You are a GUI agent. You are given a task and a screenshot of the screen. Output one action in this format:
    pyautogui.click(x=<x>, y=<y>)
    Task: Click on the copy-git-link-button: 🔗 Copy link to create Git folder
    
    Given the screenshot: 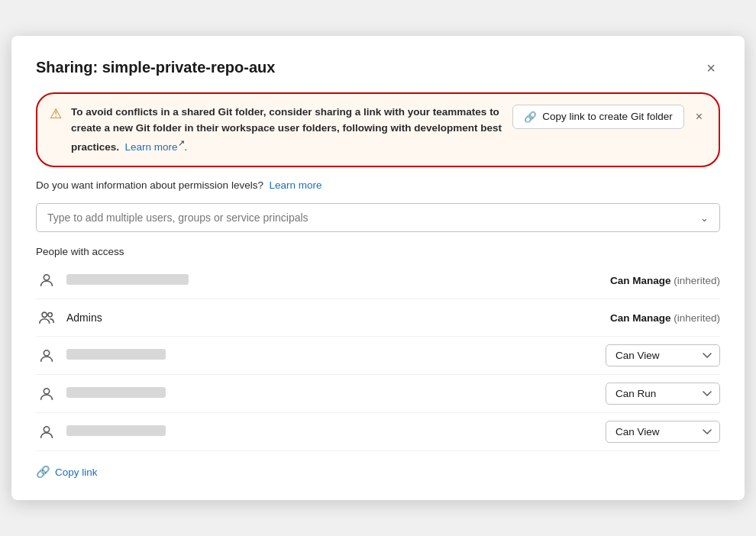 What is the action you would take?
    pyautogui.click(x=598, y=117)
    